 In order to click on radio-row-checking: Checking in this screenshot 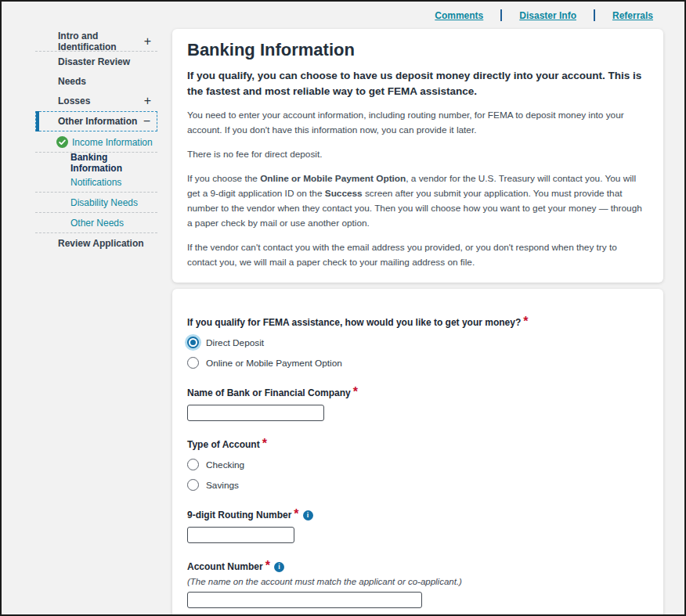, I will do `click(418, 465)`.